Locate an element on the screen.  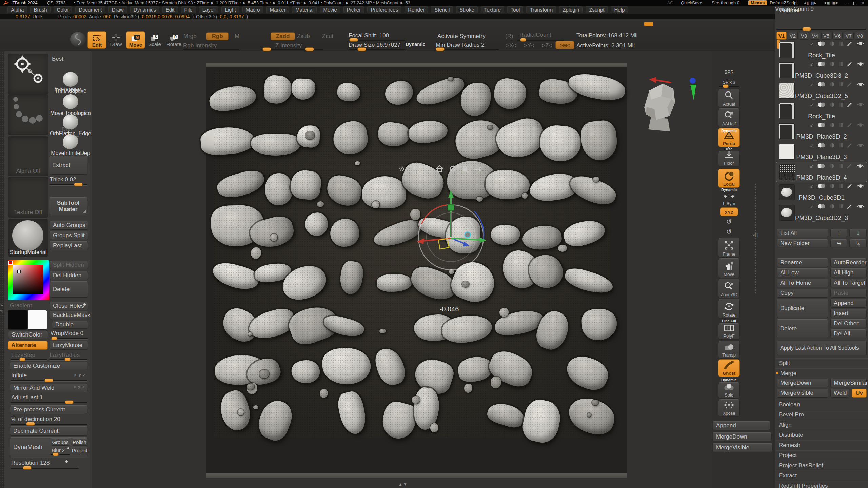
min-draw-radius-slider is located at coordinates (467, 50).